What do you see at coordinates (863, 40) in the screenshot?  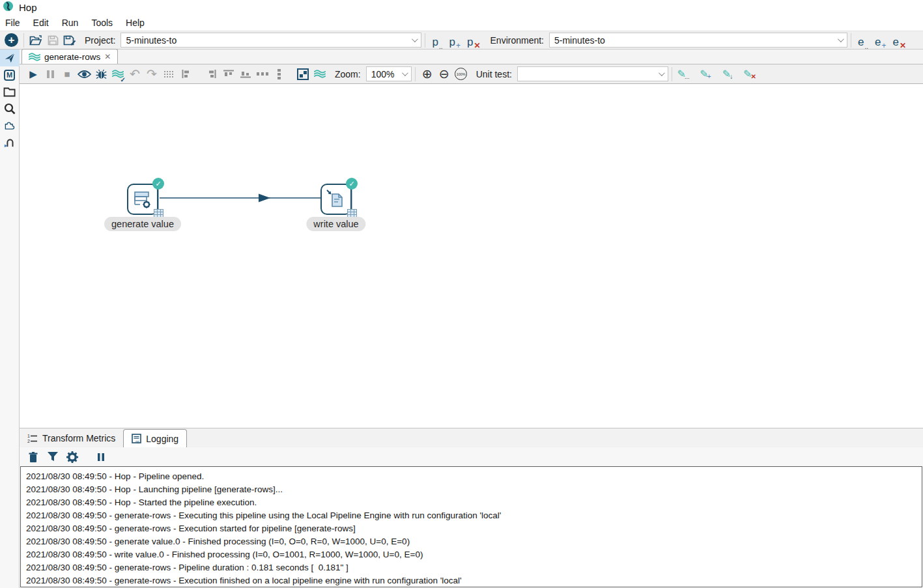 I see `edit-environment-button: e..` at bounding box center [863, 40].